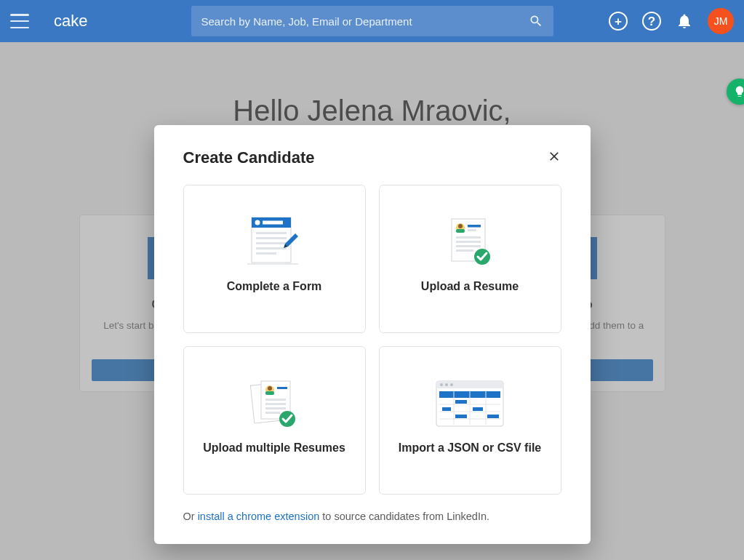 The image size is (744, 560). Describe the element at coordinates (259, 516) in the screenshot. I see `chrome-extension-link: install a chrome extension` at that location.